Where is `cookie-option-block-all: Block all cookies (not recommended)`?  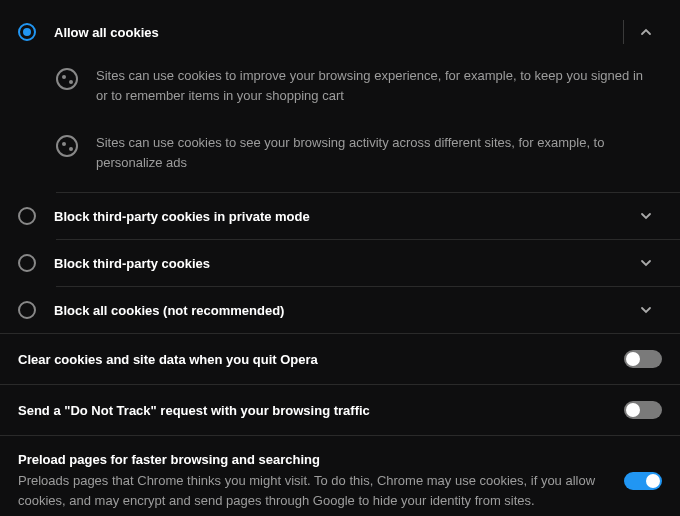 cookie-option-block-all: Block all cookies (not recommended) is located at coordinates (340, 310).